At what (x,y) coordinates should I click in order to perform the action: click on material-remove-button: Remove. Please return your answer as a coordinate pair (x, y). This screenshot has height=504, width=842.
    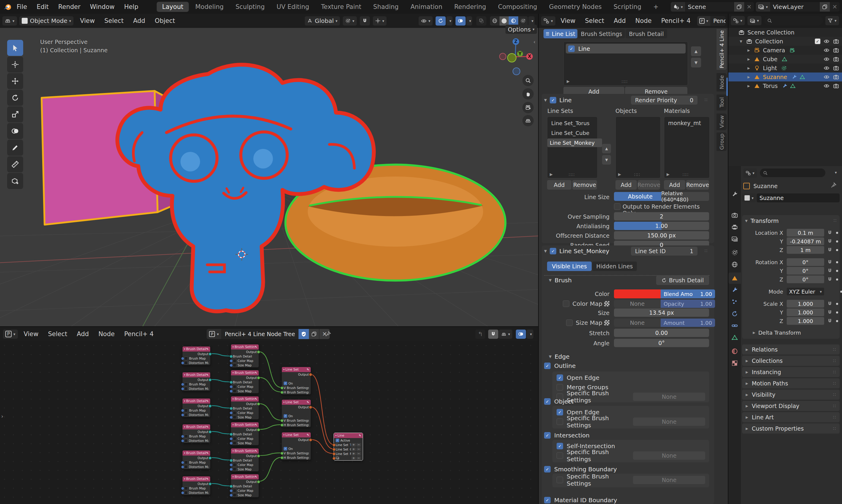
    Looking at the image, I should click on (698, 185).